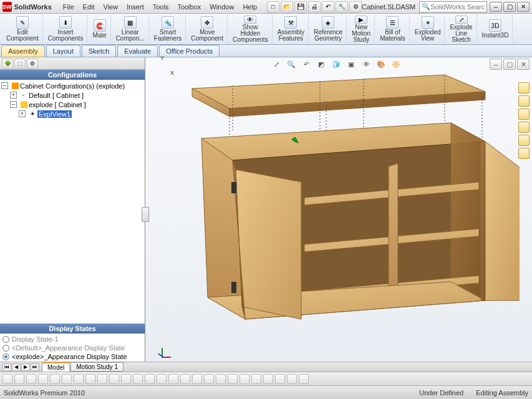  I want to click on appearances-tab-icon, so click(524, 140).